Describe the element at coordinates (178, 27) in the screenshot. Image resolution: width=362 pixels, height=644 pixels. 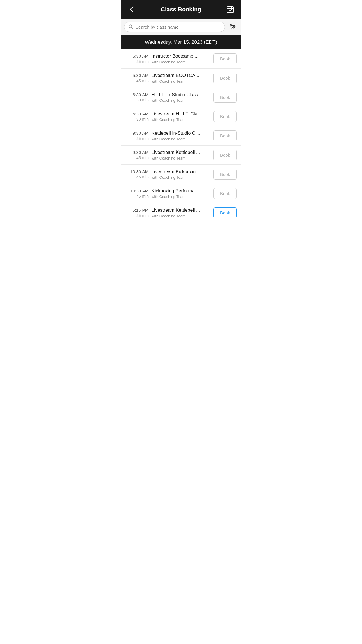
I see `search-input` at that location.